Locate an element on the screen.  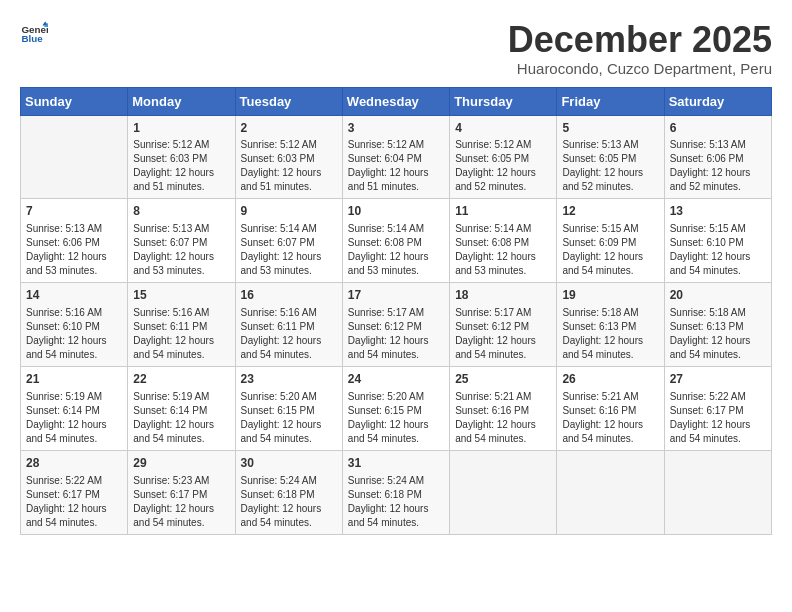
logo-icon: General Blue is located at coordinates (34, 34).